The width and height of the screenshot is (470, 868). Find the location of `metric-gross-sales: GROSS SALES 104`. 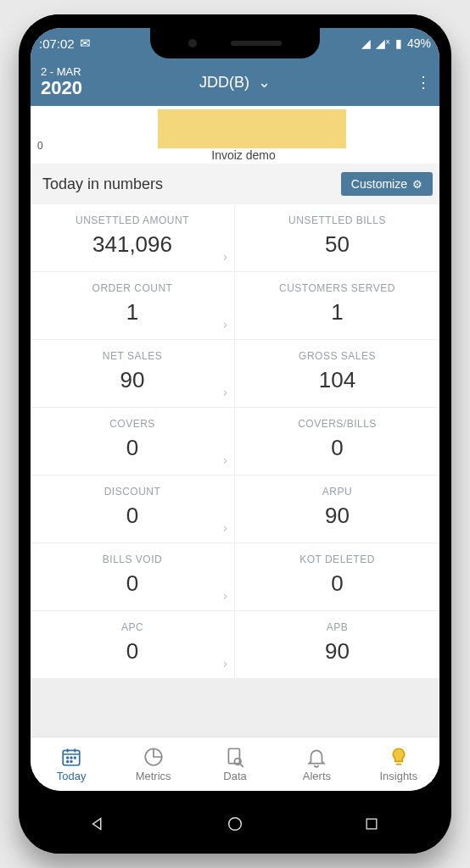

metric-gross-sales: GROSS SALES 104 is located at coordinates (338, 374).